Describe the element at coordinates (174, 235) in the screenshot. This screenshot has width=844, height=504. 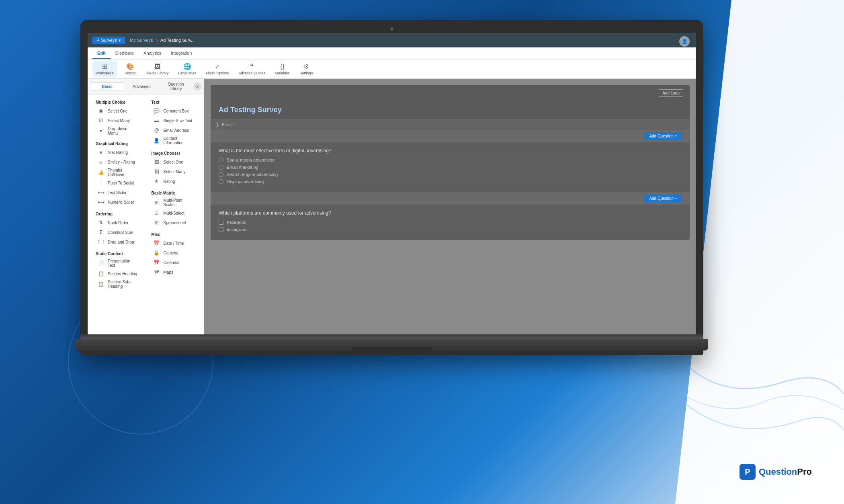
I see `section-misc: Misc` at that location.